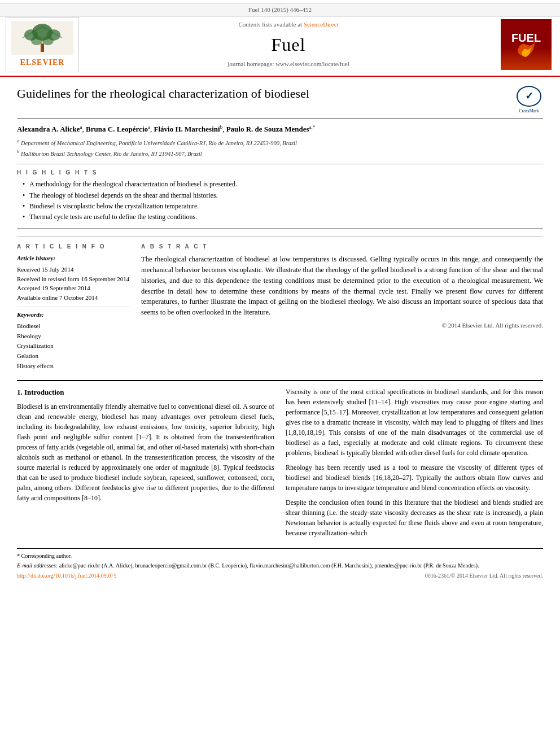 The image size is (560, 747). What do you see at coordinates (73, 341) in the screenshot?
I see `keywords-section: Keywords: Biodiesel Rheology Crystalliza…` at bounding box center [73, 341].